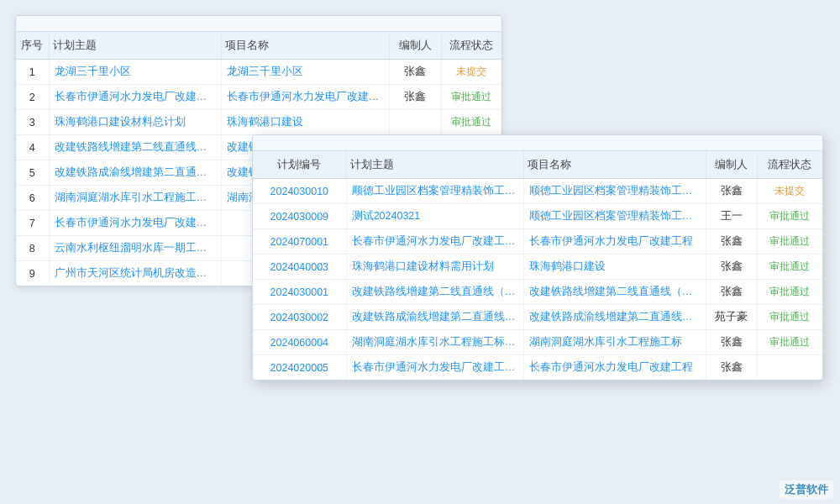 This screenshot has width=840, height=504. What do you see at coordinates (731, 217) in the screenshot?
I see `row-editor: 王一` at bounding box center [731, 217].